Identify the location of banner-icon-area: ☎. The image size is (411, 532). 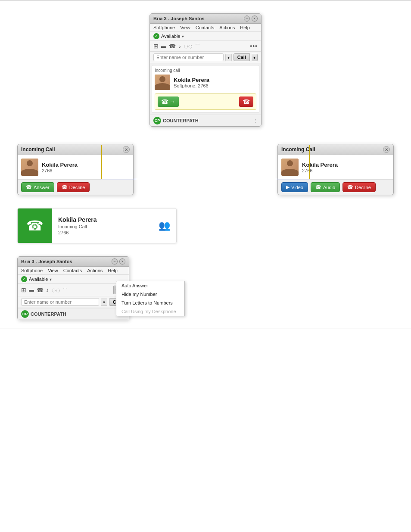
(35, 226).